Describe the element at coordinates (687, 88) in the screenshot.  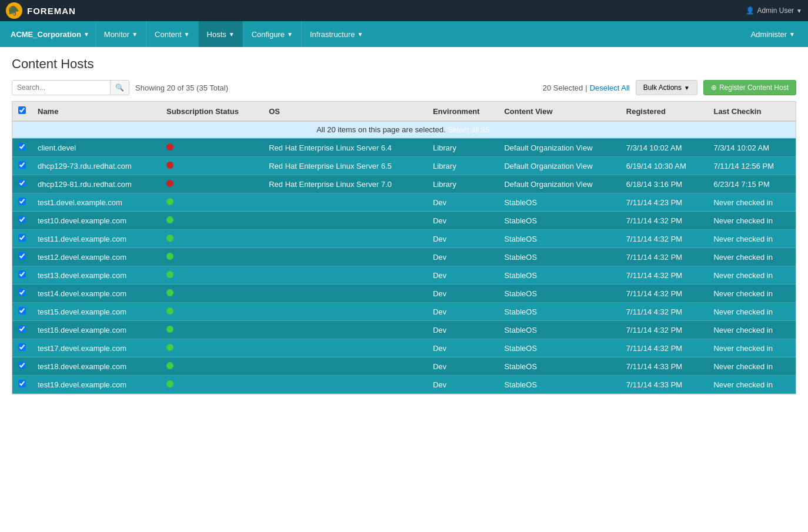
I see `bulk-actions-caret: ▼` at that location.